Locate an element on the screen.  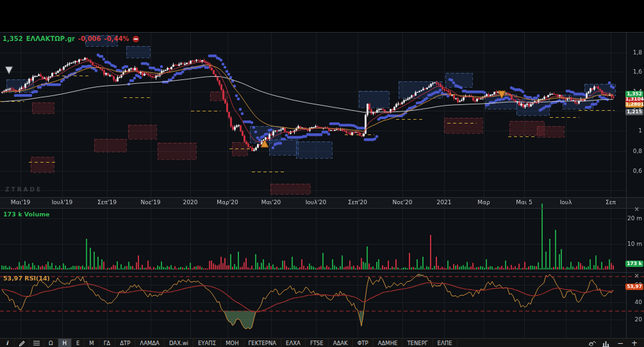
rsi-pane-close-button: × is located at coordinates (637, 275).